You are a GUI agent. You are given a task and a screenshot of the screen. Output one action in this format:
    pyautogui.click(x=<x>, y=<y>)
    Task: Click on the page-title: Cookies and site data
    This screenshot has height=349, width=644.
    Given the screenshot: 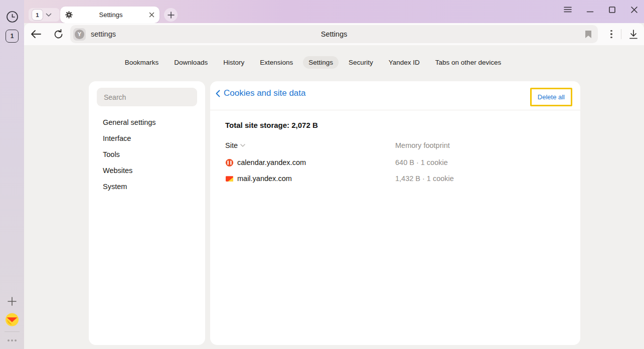 What is the action you would take?
    pyautogui.click(x=265, y=93)
    